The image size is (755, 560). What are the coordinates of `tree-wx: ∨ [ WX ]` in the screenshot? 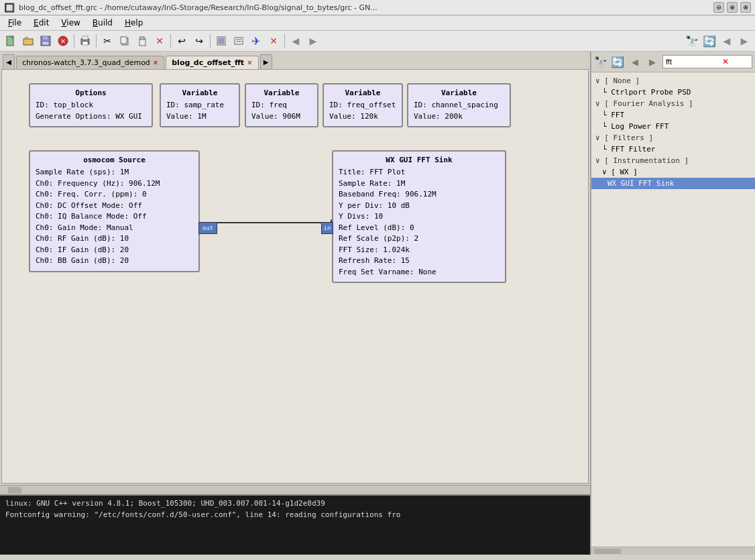 It's located at (673, 172).